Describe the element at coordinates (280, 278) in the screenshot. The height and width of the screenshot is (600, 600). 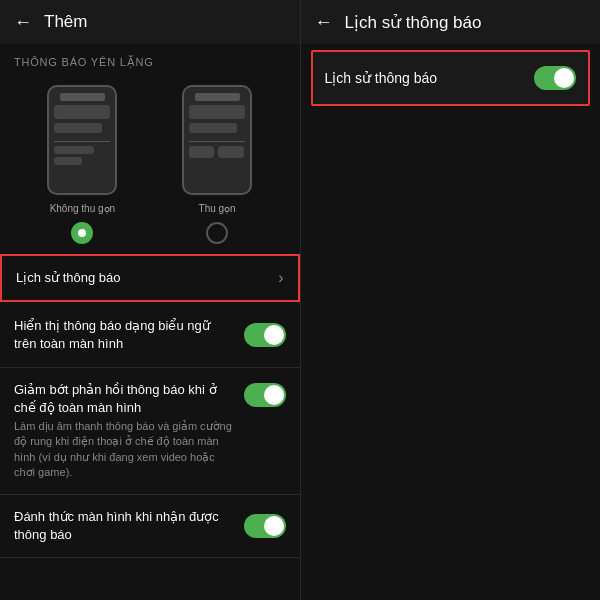
I see `chevron-lich-su: ›` at that location.